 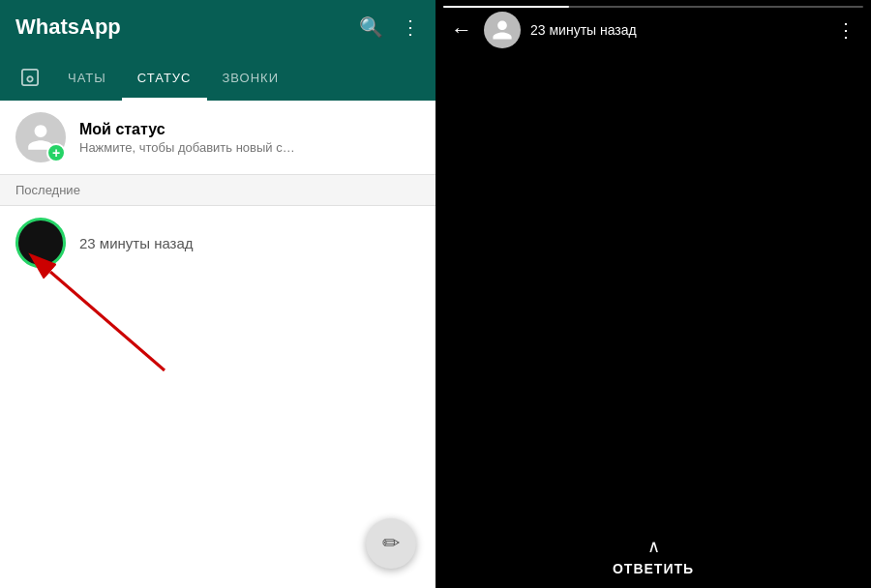 I want to click on tab-chats: ЧАТЫ, so click(x=87, y=77).